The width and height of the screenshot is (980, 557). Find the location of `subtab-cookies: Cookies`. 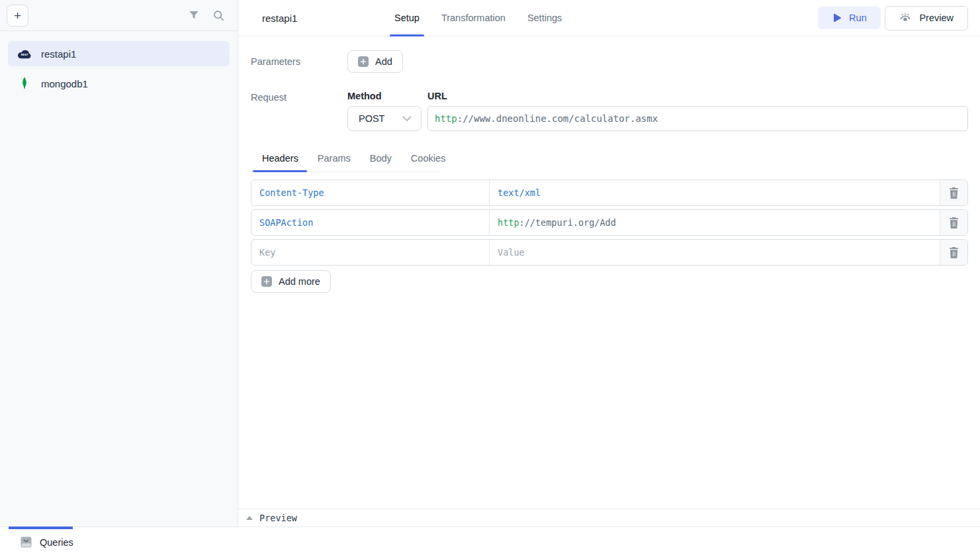

subtab-cookies: Cookies is located at coordinates (428, 162).